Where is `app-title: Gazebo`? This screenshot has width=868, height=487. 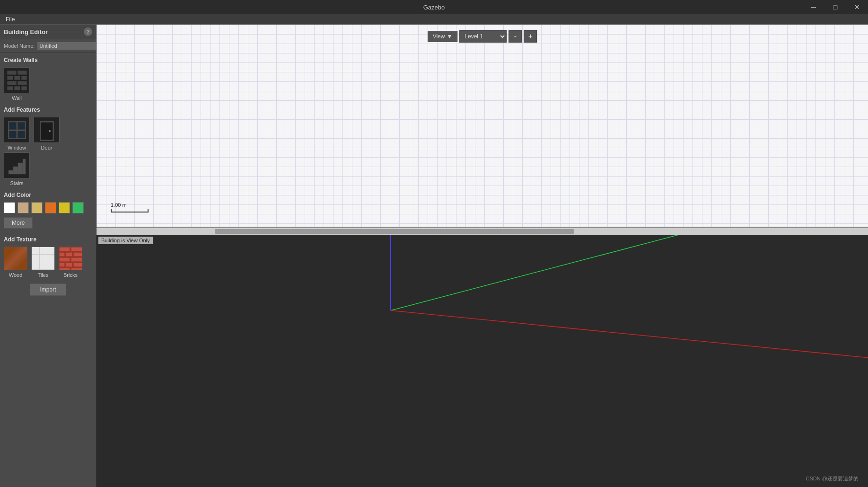
app-title: Gazebo is located at coordinates (434, 8).